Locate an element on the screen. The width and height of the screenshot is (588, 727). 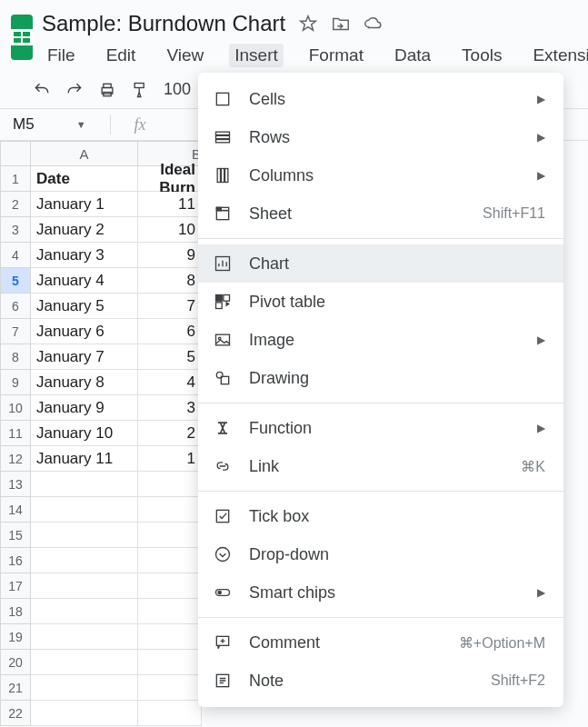
menu-item-image: Image▶ is located at coordinates (381, 340).